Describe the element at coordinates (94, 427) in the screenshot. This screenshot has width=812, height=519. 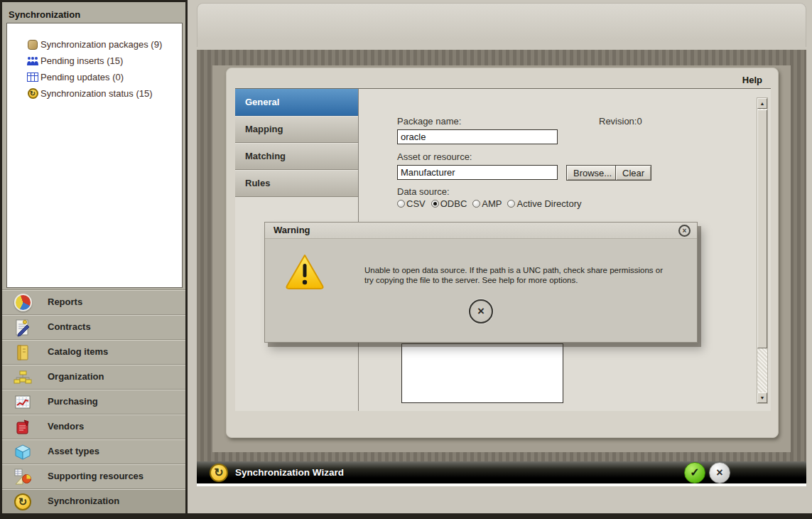
I see `sidebar-item-vendors: Vendors` at that location.